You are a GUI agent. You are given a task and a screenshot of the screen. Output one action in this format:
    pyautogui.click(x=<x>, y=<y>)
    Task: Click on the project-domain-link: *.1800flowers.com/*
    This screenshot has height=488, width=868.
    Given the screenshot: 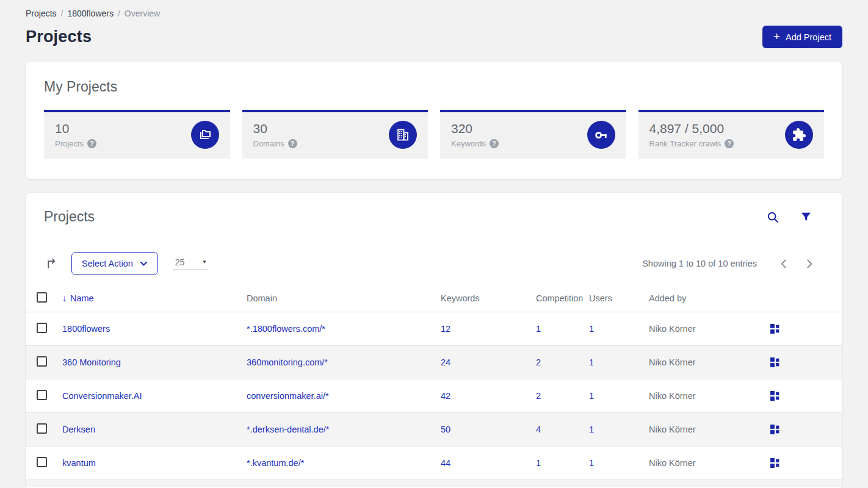 What is the action you would take?
    pyautogui.click(x=286, y=329)
    